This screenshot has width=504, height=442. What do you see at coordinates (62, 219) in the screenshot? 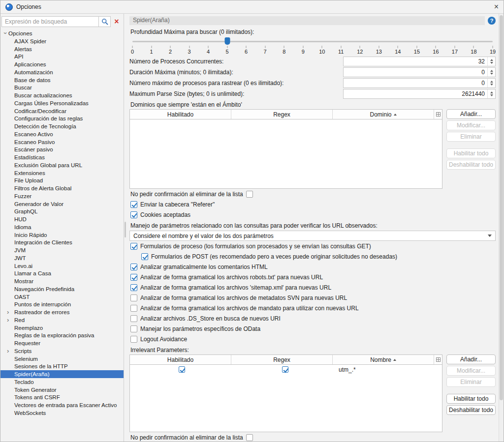
I see `sidebar-item-hud: HUD` at bounding box center [62, 219].